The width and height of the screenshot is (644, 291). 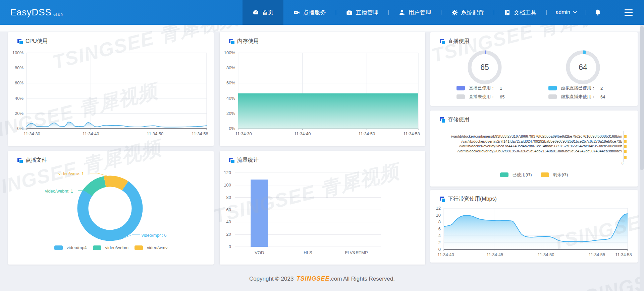 I want to click on sub-header-strip, so click(x=322, y=28).